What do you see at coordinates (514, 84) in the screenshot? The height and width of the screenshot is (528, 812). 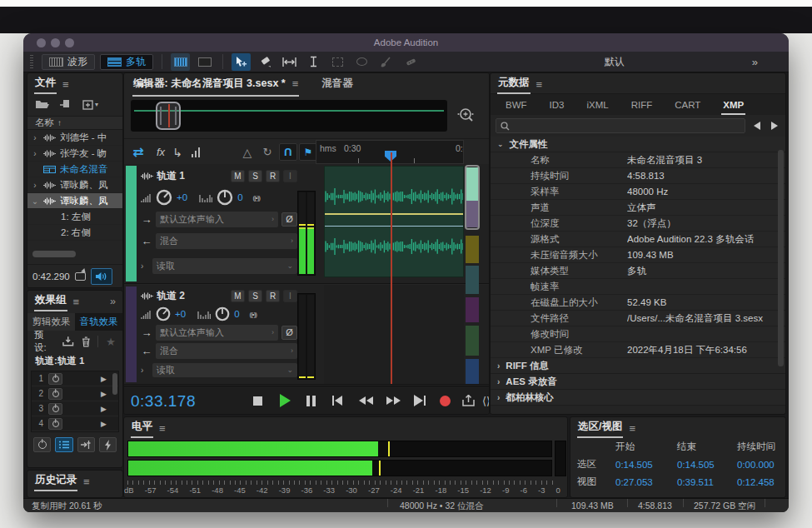 I see `metadata-panel-tab: 元数据` at bounding box center [514, 84].